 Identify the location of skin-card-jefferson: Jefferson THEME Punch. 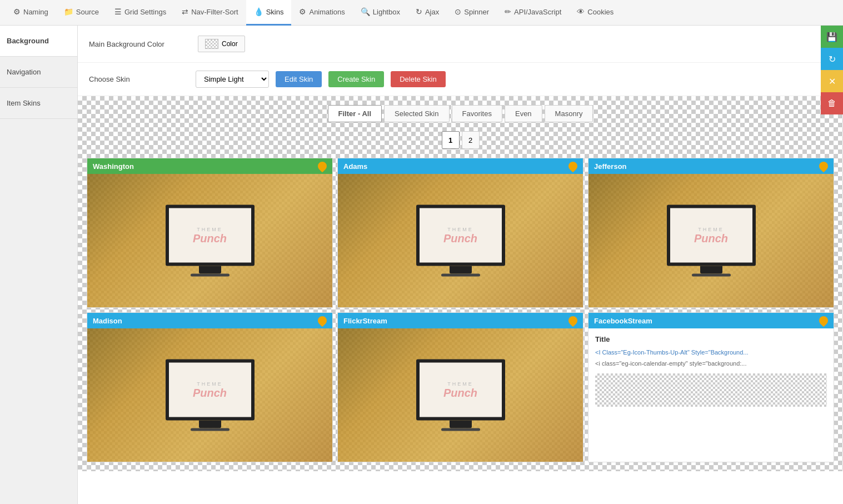
(711, 233).